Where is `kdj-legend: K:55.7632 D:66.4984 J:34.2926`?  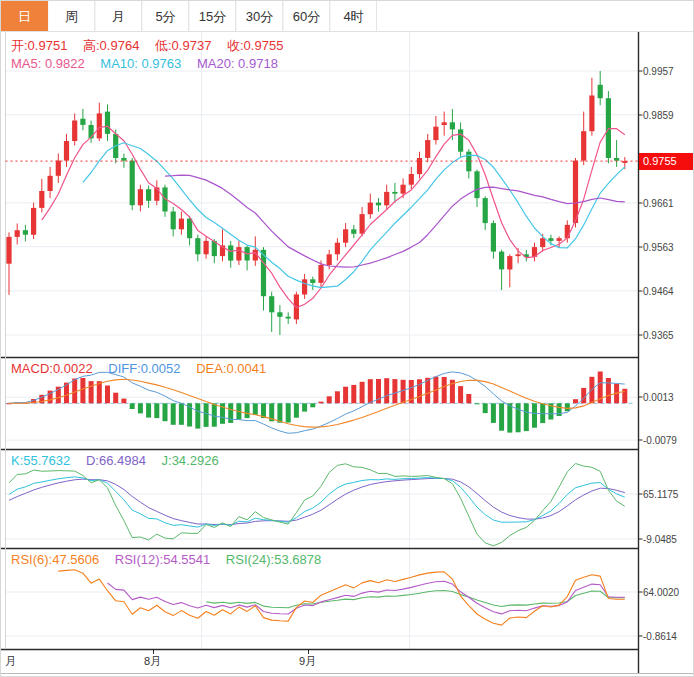
kdj-legend: K:55.7632 D:66.4984 J:34.2926 is located at coordinates (121, 460).